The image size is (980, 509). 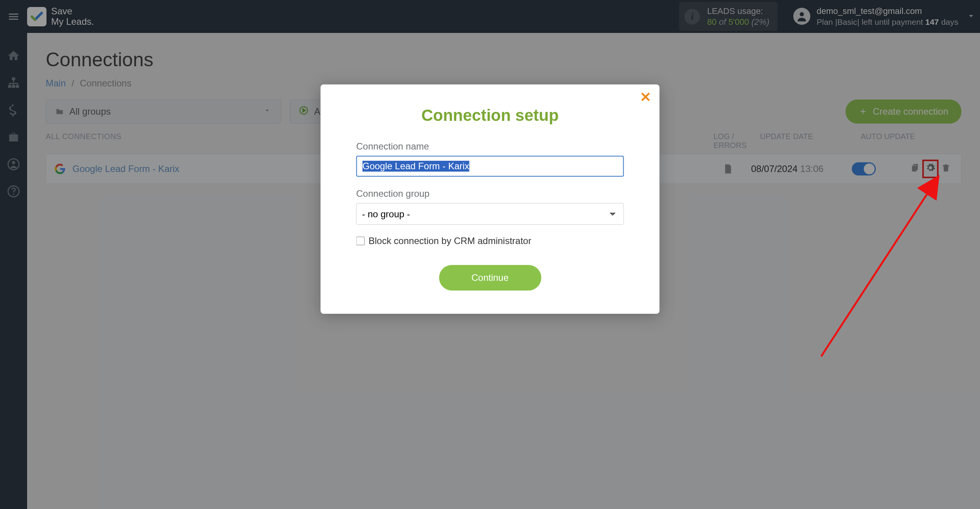 What do you see at coordinates (490, 146) in the screenshot?
I see `connection-name-label: Connection name` at bounding box center [490, 146].